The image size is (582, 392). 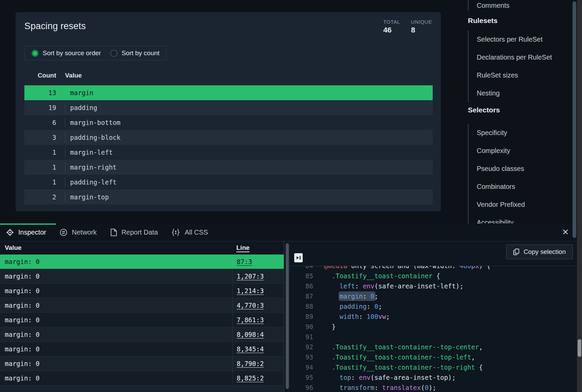 What do you see at coordinates (40, 152) in the screenshot?
I see `spacing-count: 1` at bounding box center [40, 152].